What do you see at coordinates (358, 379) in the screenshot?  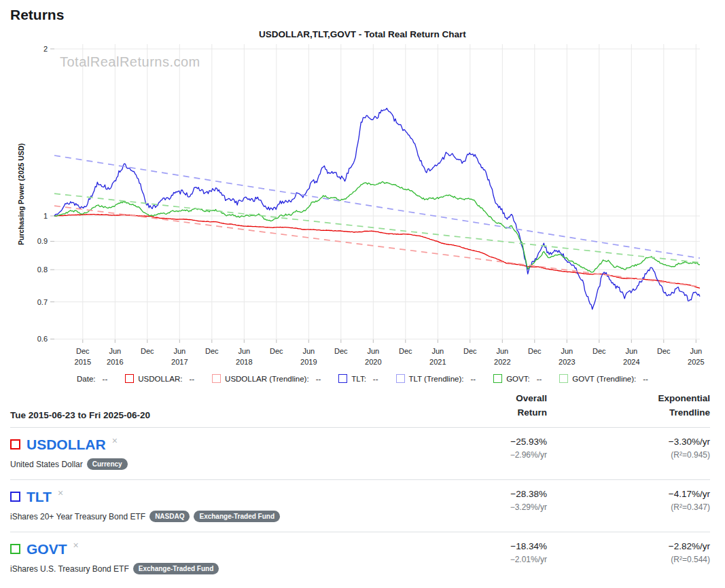 I see `legend-item-tlt: TLT:--` at bounding box center [358, 379].